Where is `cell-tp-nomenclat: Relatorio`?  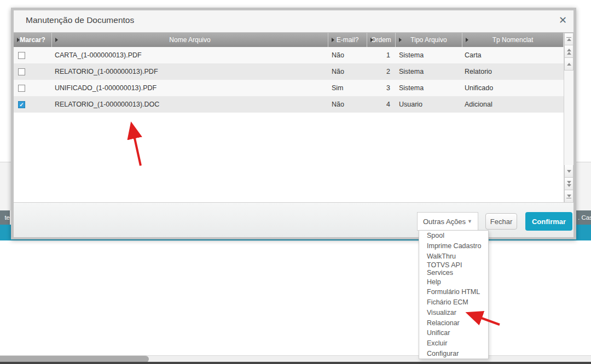 cell-tp-nomenclat: Relatorio is located at coordinates (513, 72).